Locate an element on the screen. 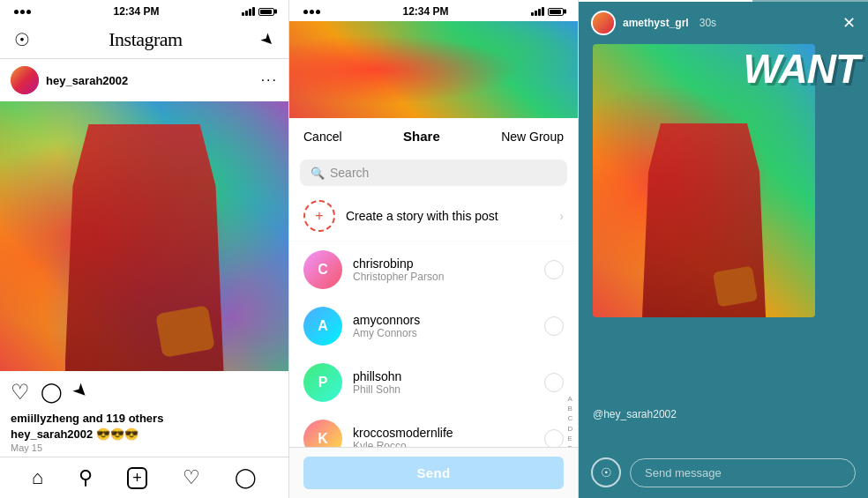 The height and width of the screenshot is (498, 868). story-close-button: ✕ is located at coordinates (849, 23).